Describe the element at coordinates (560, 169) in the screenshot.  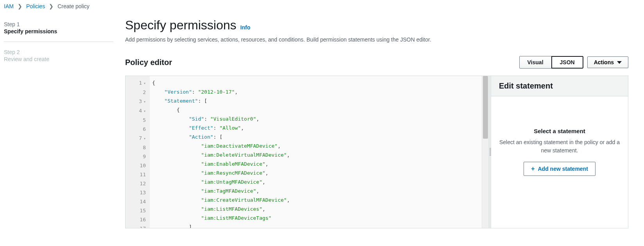
I see `add-new-statement-button: + Add new statement` at that location.